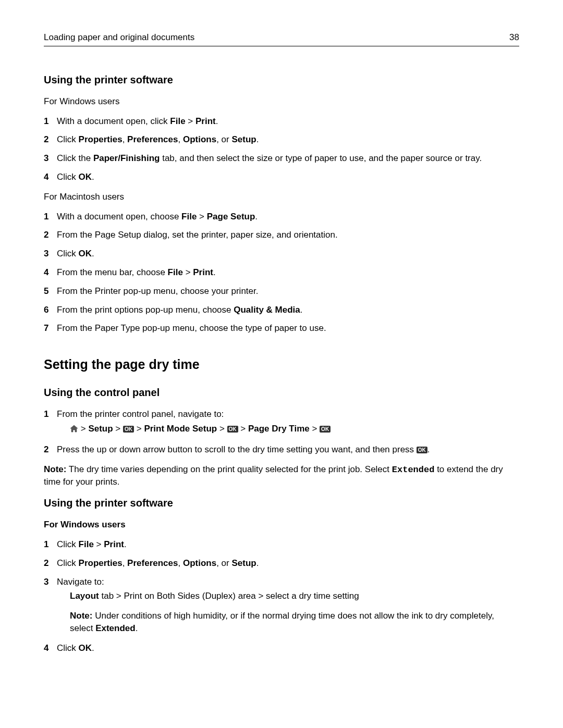  What do you see at coordinates (282, 476) in the screenshot?
I see `note-dry-time: Note: The dry time varies depending on t…` at bounding box center [282, 476].